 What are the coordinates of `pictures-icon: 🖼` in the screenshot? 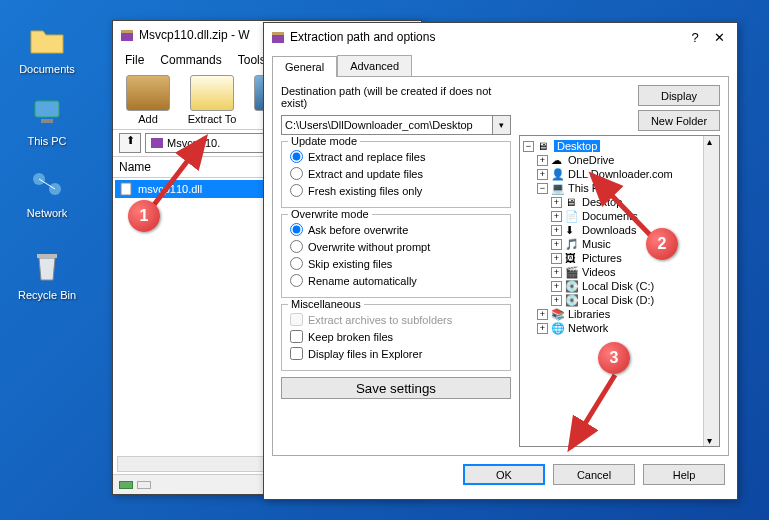 It's located at (572, 258).